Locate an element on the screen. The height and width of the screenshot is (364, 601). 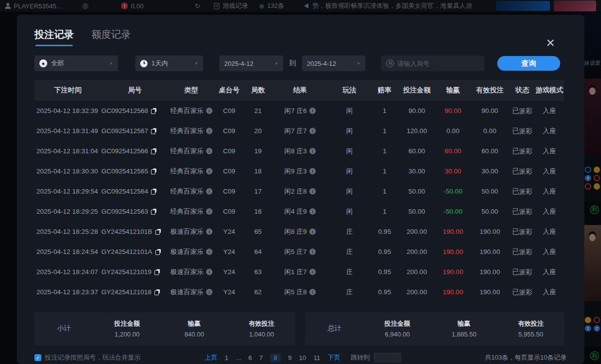
table-header: 下注时间 局号 类型 桌台号 局数 结果 玩法 赔率 投注金额 输赢 有效投注 … is located at coordinates (299, 90).